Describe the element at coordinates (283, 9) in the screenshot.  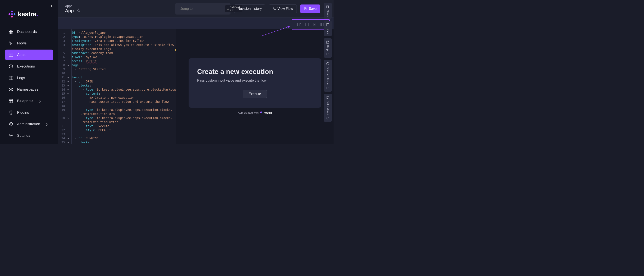
I see `view-flow-button: View Flow` at that location.